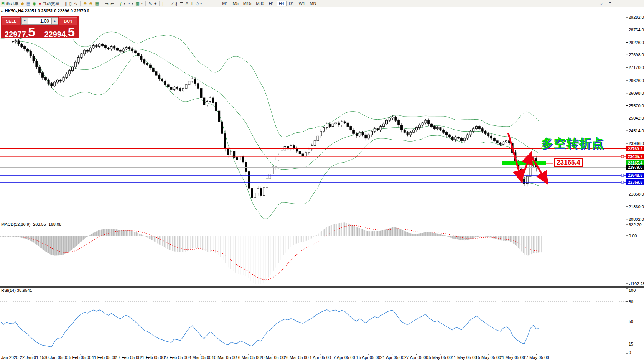 This screenshot has width=644, height=362. What do you see at coordinates (271, 253) in the screenshot?
I see `macd-panel` at bounding box center [271, 253].